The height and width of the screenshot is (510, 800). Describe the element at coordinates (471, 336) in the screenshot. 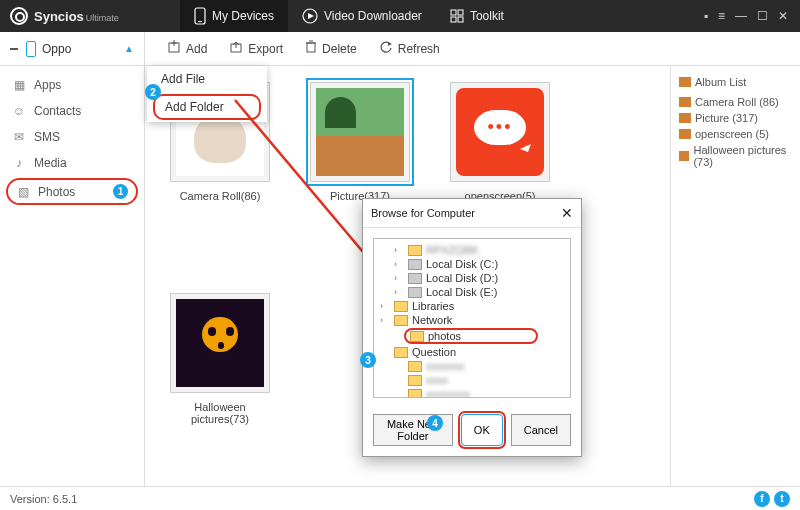

I see `tree-node-photos: photos` at that location.